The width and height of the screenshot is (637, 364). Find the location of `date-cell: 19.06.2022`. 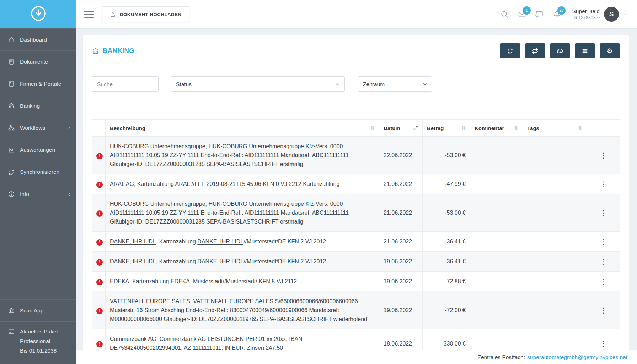

date-cell: 19.06.2022 is located at coordinates (401, 310).